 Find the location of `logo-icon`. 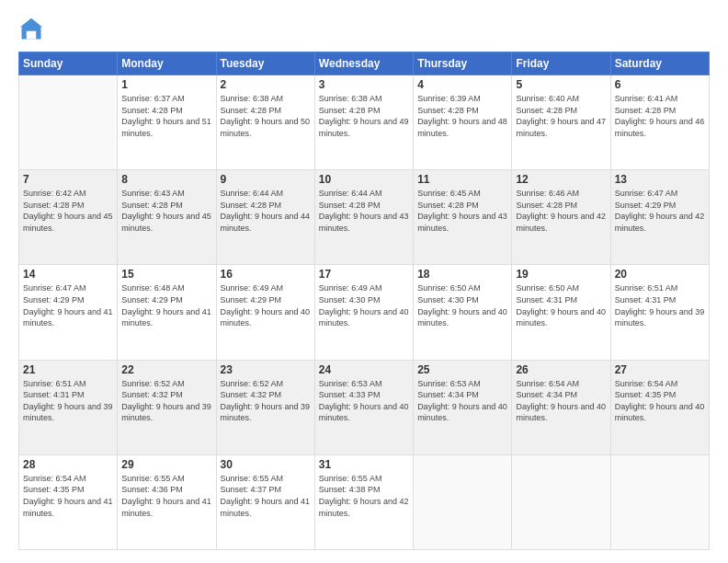

logo-icon is located at coordinates (31, 29).